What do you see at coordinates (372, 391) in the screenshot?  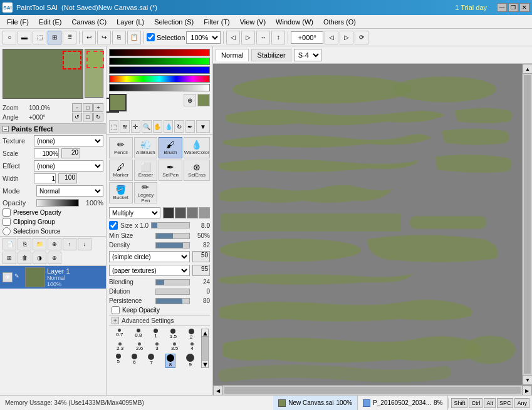 I see `scroll-thumb-h` at bounding box center [372, 391].